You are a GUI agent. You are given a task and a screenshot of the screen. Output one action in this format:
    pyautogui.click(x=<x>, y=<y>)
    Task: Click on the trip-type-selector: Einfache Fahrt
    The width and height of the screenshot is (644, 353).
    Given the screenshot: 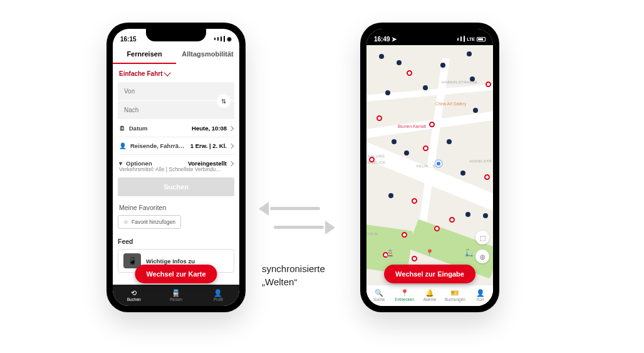 What is the action you would take?
    pyautogui.click(x=176, y=74)
    